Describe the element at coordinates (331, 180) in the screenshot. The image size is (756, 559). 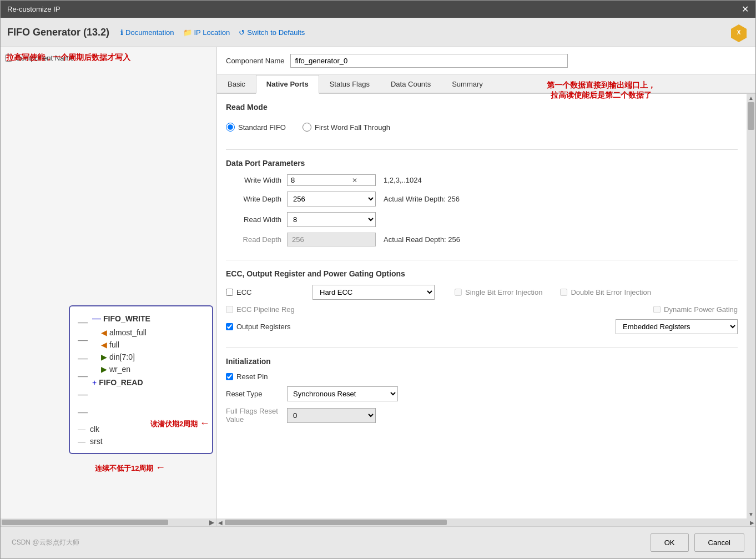
I see `write-width-input-wrap: ✕` at that location.